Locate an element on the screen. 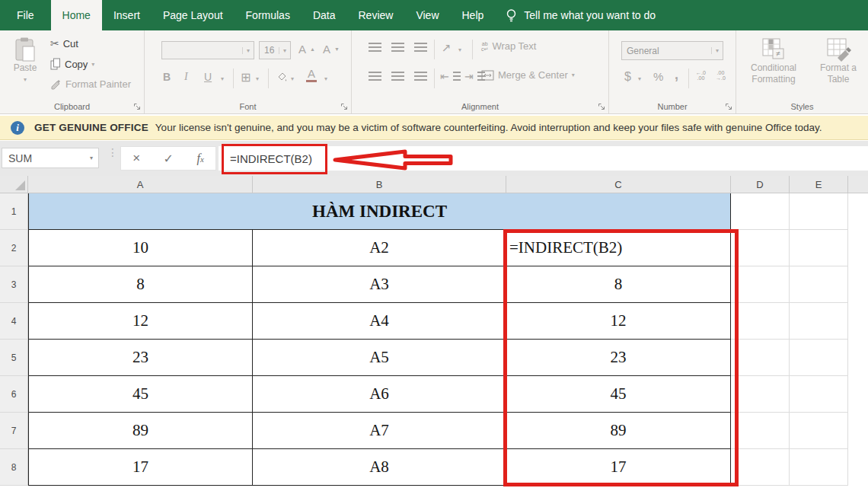 The image size is (868, 488). row-header-5: 5 is located at coordinates (14, 358).